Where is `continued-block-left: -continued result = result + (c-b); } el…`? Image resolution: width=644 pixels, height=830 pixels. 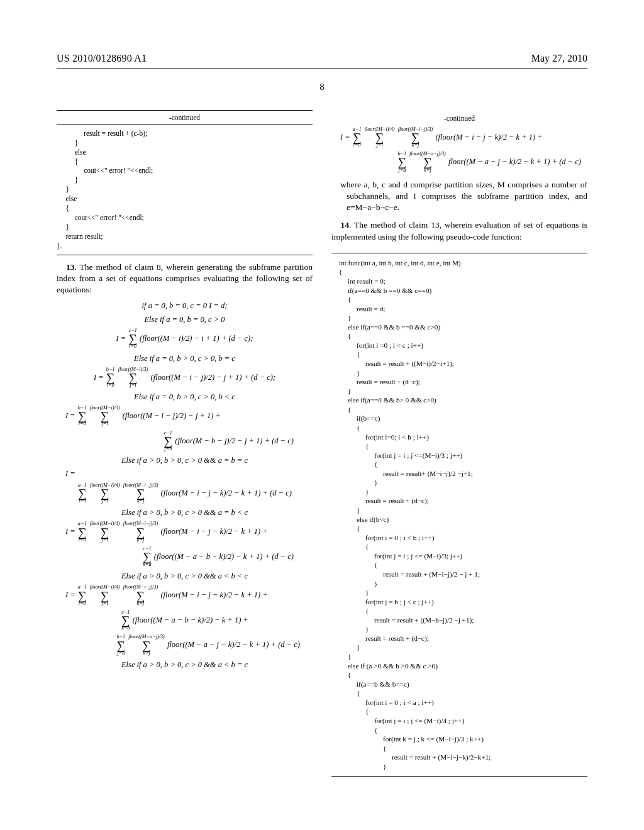
continued-block-left: -continued result = result + (c-b); } el… is located at coordinates (185, 182).